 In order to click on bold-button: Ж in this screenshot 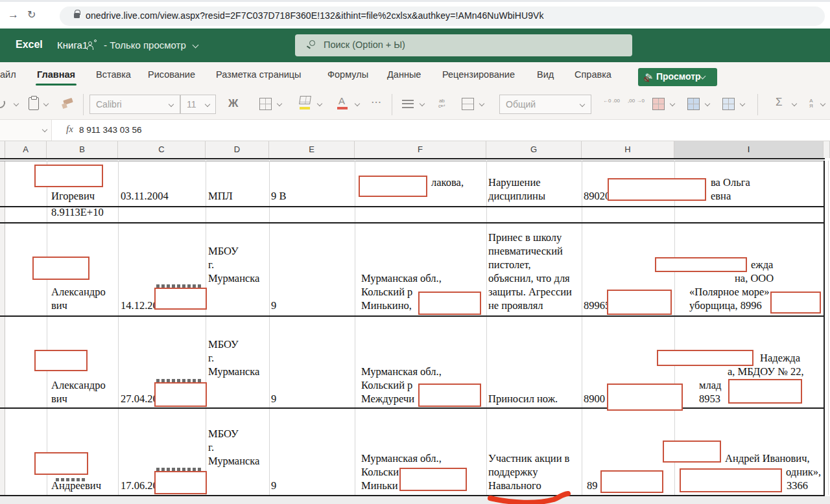, I will do `click(233, 104)`.